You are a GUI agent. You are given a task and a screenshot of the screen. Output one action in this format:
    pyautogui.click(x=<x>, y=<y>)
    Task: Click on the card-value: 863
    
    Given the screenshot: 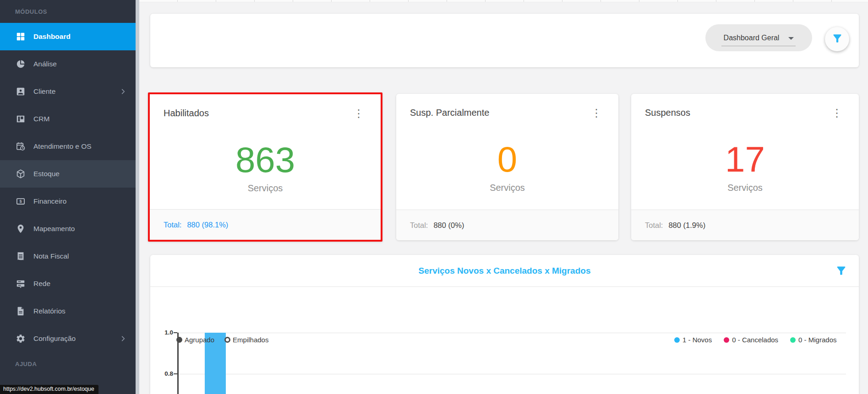 What is the action you would take?
    pyautogui.click(x=265, y=160)
    